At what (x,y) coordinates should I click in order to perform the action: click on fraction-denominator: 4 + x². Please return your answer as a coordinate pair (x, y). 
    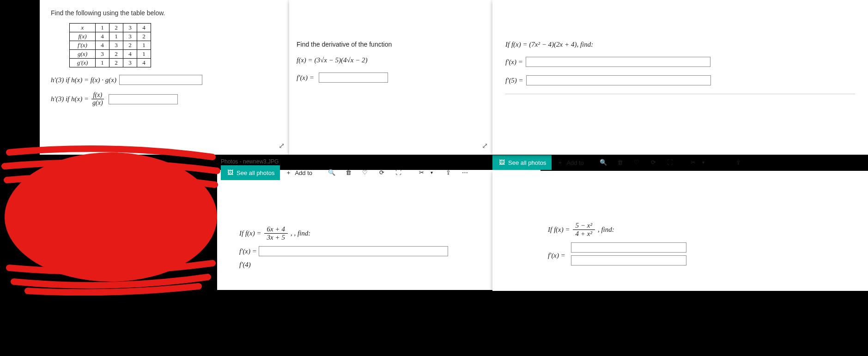
    Looking at the image, I should click on (584, 234).